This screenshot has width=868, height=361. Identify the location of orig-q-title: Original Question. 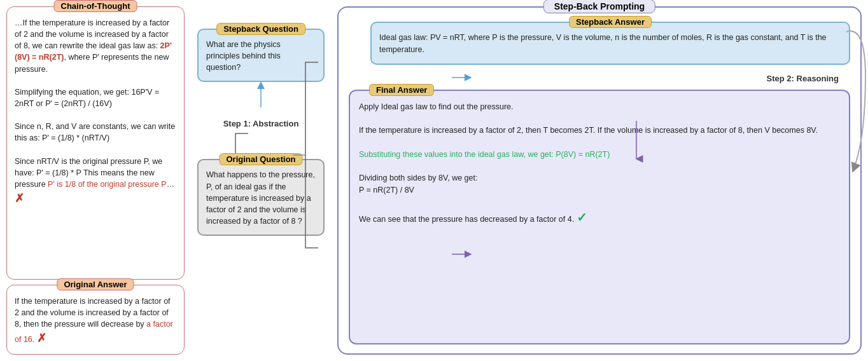
(261, 159).